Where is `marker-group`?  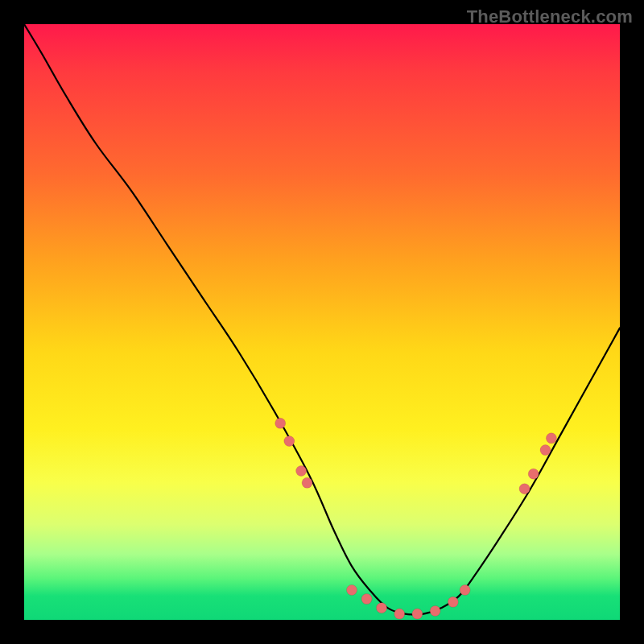 marker-group is located at coordinates (416, 518).